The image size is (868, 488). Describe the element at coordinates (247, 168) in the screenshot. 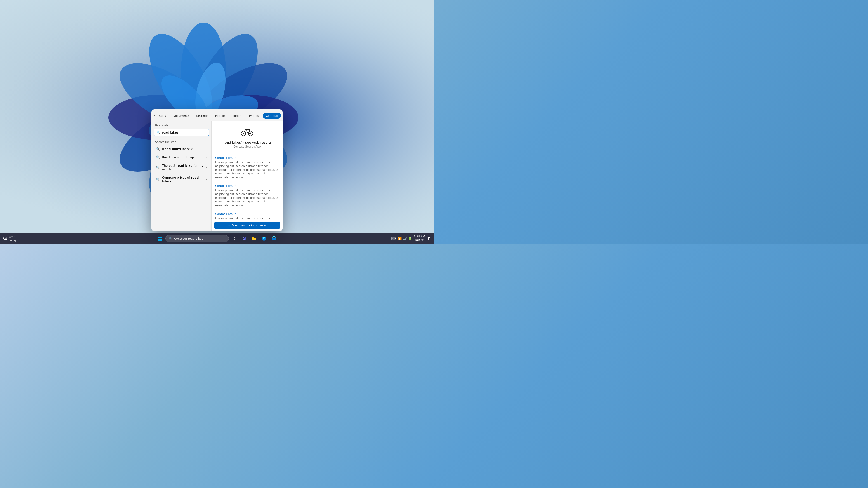

I see `result-item-1: Contoso result Lorem ipsum dolor sit ame…` at that location.